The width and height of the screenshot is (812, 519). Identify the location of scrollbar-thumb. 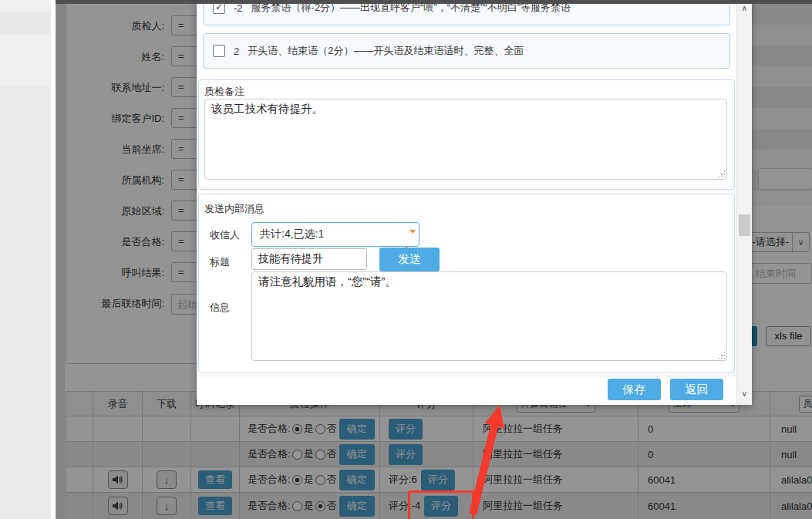
(745, 225).